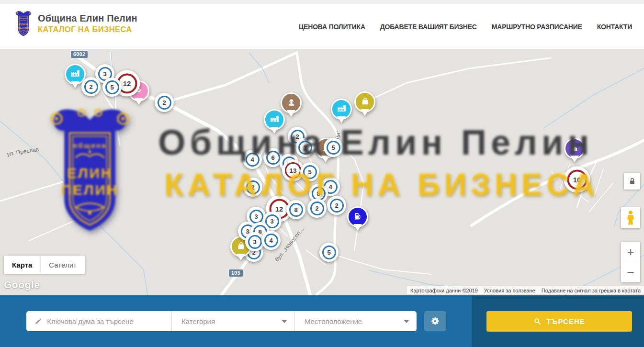  Describe the element at coordinates (575, 148) in the screenshot. I see `church-icon` at that location.